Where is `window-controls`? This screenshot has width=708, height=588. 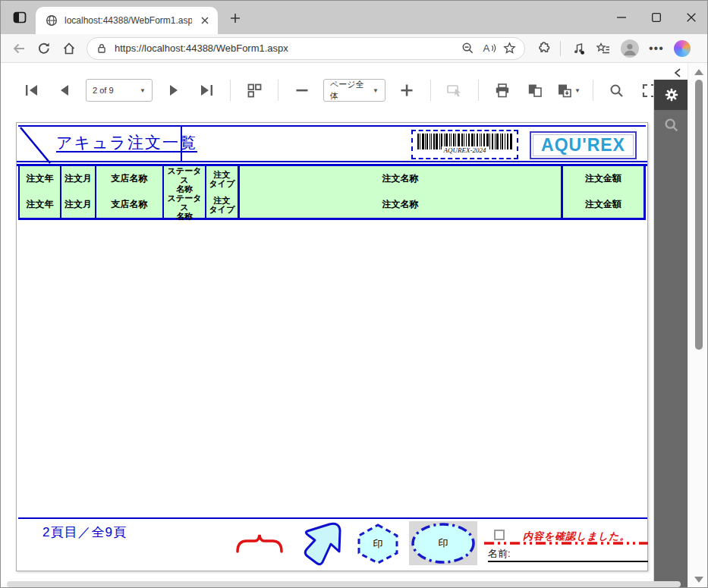 window-controls is located at coordinates (656, 17).